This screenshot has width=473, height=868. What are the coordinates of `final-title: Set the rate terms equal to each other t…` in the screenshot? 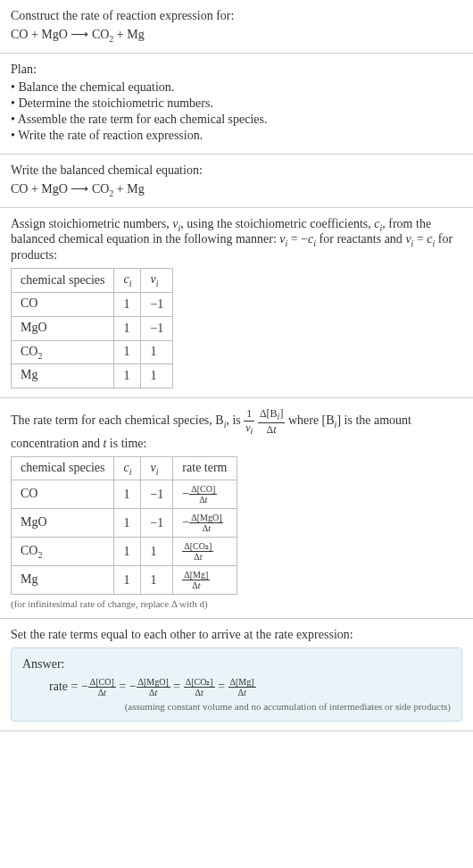 It's located at (236, 635).